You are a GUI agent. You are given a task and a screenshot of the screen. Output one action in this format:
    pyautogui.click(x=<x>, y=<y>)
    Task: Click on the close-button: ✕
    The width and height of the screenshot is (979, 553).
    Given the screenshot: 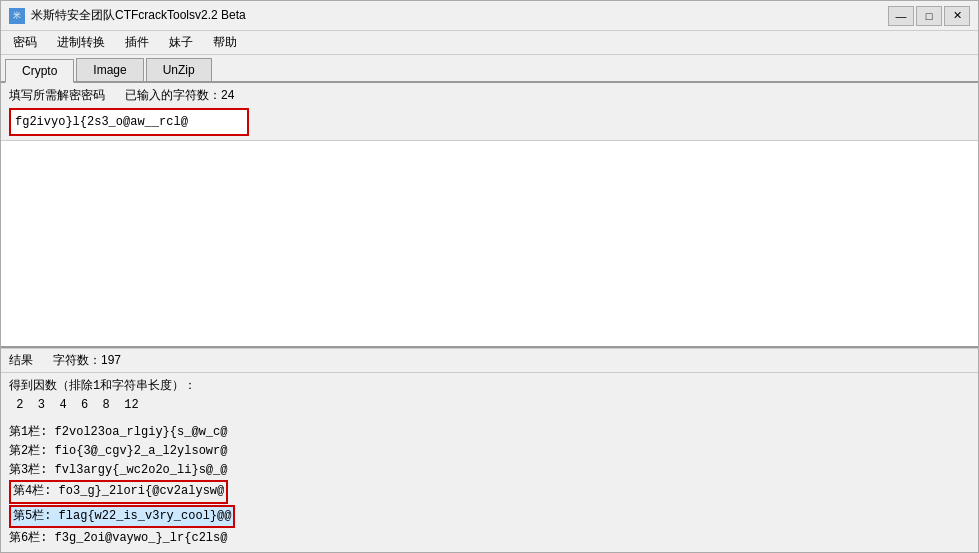 What is the action you would take?
    pyautogui.click(x=957, y=16)
    